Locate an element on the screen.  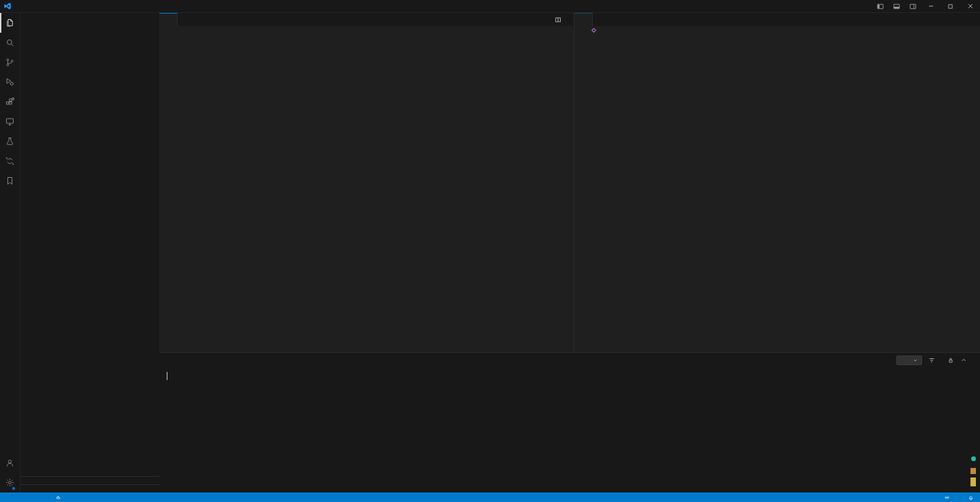
problems-status is located at coordinates (14, 497).